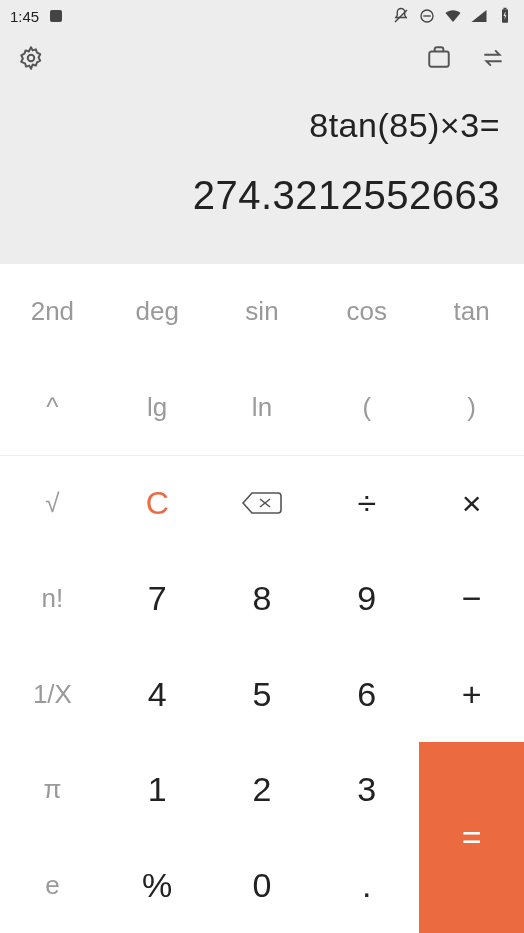 The height and width of the screenshot is (933, 524). Describe the element at coordinates (439, 60) in the screenshot. I see `pip-icon` at that location.